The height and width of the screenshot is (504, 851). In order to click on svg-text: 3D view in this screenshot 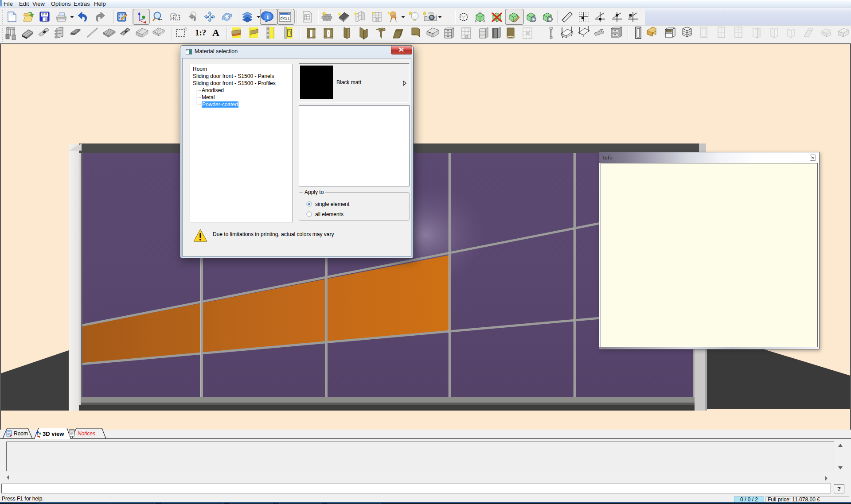, I will do `click(53, 434)`.